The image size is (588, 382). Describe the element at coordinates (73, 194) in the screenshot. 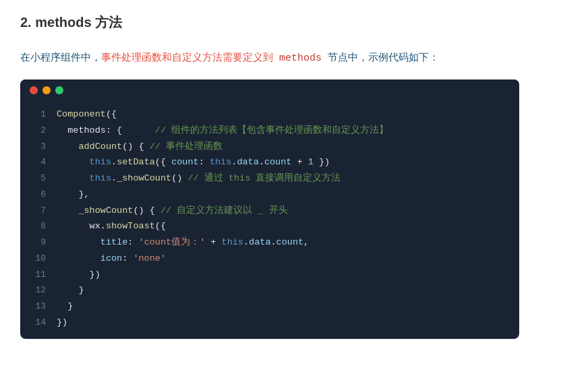

I see `token: },` at that location.